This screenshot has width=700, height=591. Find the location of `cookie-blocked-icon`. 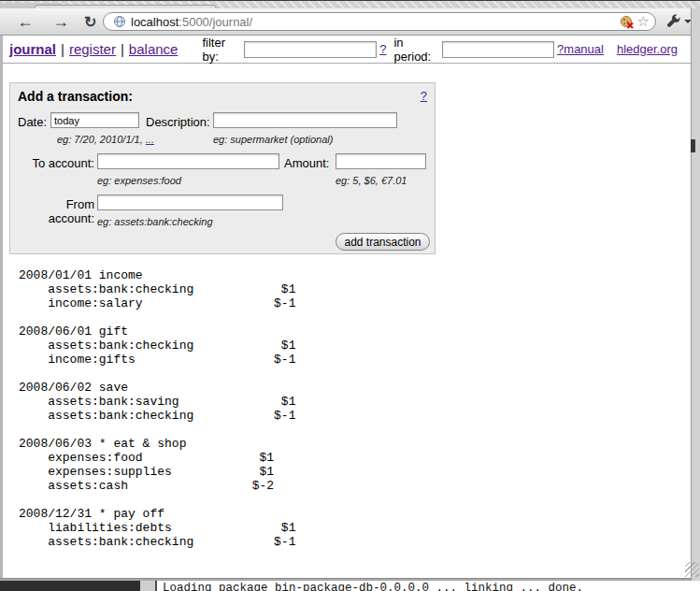

cookie-blocked-icon is located at coordinates (627, 22).